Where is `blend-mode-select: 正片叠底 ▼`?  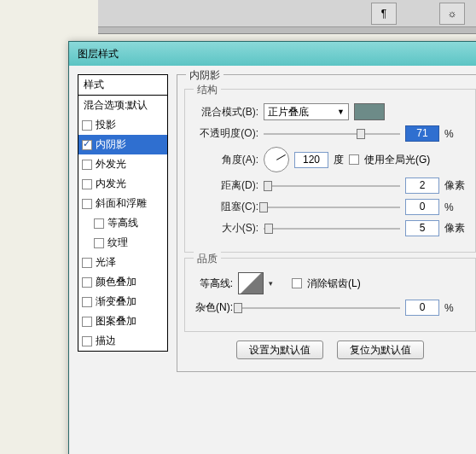 blend-mode-select: 正片叠底 ▼ is located at coordinates (306, 112).